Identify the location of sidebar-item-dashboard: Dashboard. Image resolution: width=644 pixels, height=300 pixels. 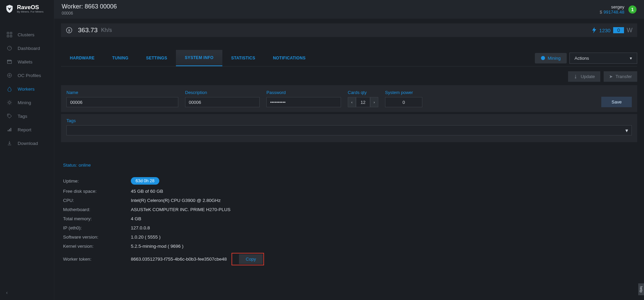
(27, 48).